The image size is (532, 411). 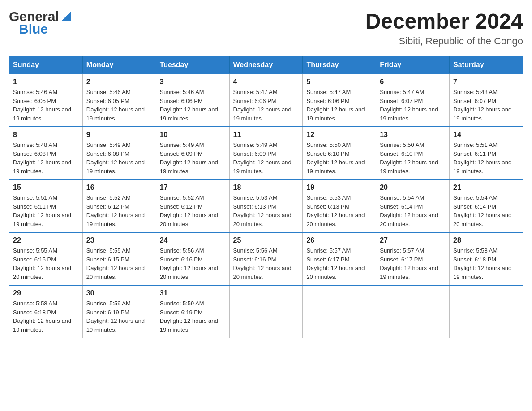 I want to click on day-number: 28, so click(x=486, y=240).